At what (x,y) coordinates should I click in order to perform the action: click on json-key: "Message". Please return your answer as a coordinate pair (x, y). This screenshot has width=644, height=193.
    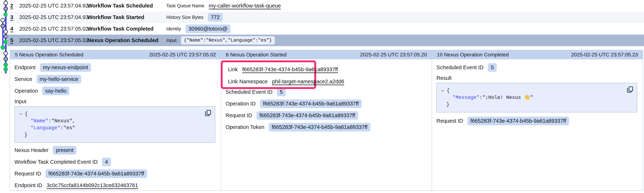
    Looking at the image, I should click on (466, 98).